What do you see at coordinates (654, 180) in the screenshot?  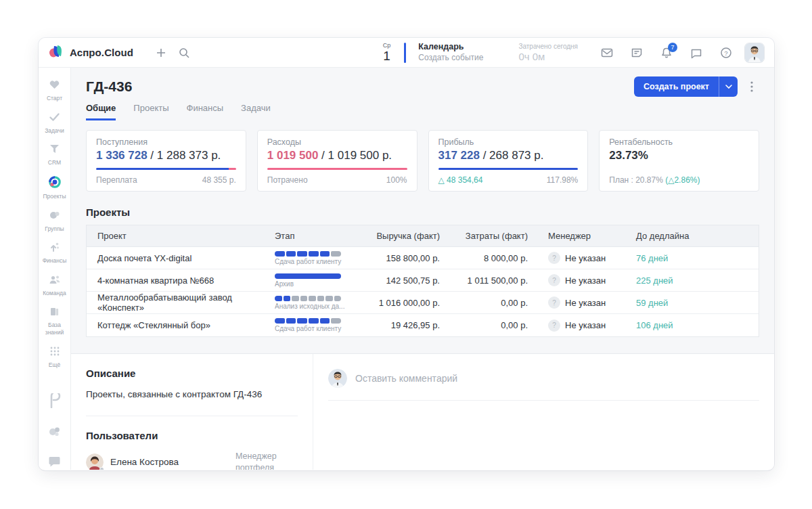 I see `card-footer-label: План : 20.87% (△2.86%)` at bounding box center [654, 180].